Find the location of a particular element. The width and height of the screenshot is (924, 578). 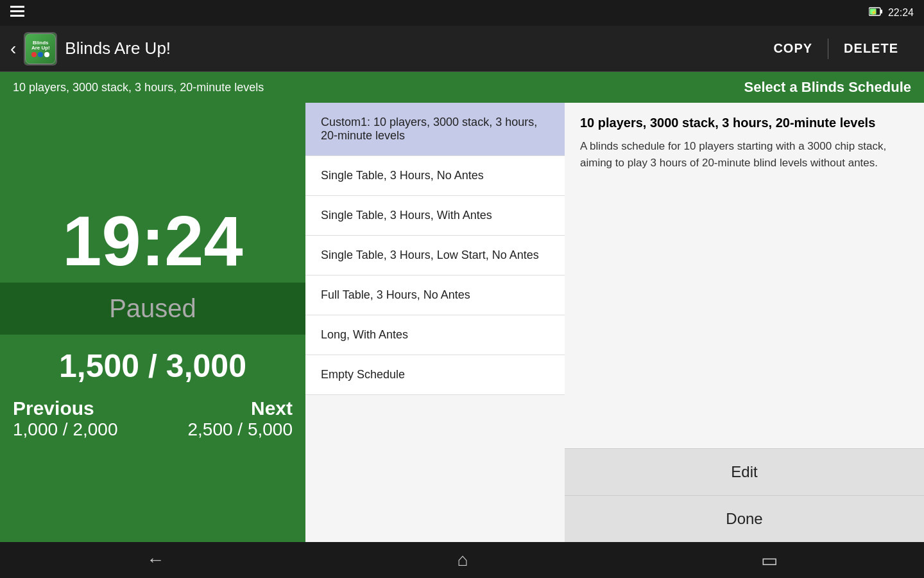

nav-bar: ← ⌂ ▭ is located at coordinates (462, 560).